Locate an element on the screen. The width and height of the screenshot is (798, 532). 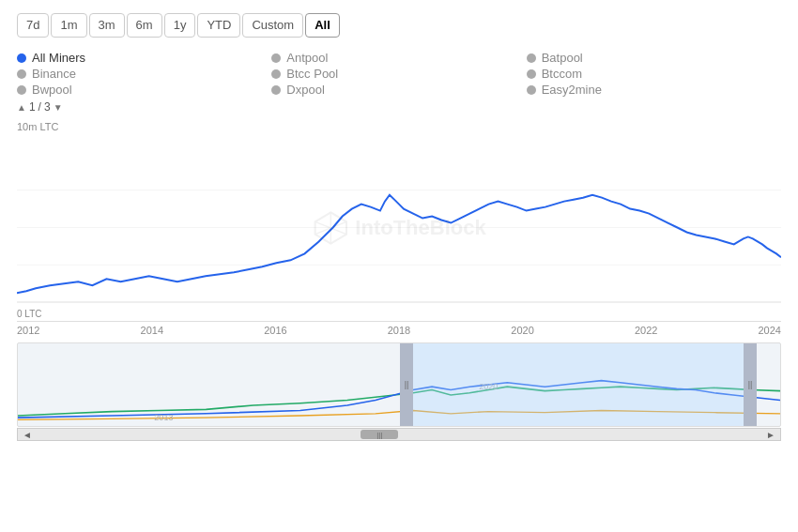
legend-label-btcc-pool: Btcc Pool is located at coordinates (312, 73).